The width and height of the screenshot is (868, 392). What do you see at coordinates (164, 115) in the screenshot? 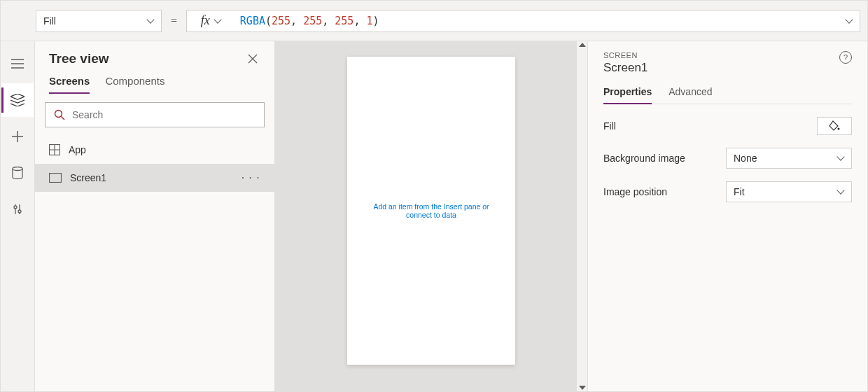
I see `search-field` at bounding box center [164, 115].